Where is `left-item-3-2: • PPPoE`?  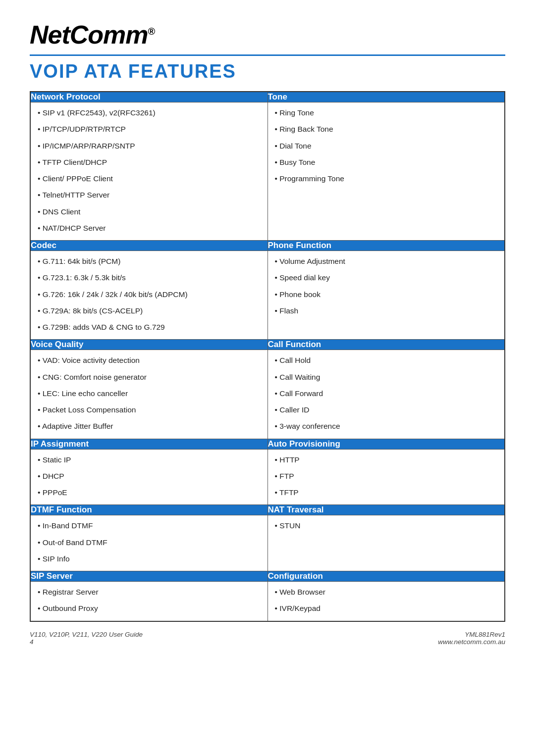
left-item-3-2: • PPPoE is located at coordinates (149, 492).